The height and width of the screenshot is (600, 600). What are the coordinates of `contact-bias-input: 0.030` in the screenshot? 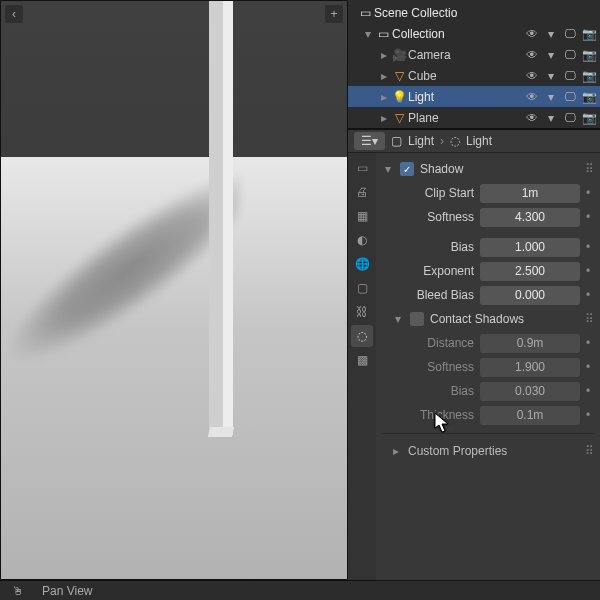 It's located at (530, 392).